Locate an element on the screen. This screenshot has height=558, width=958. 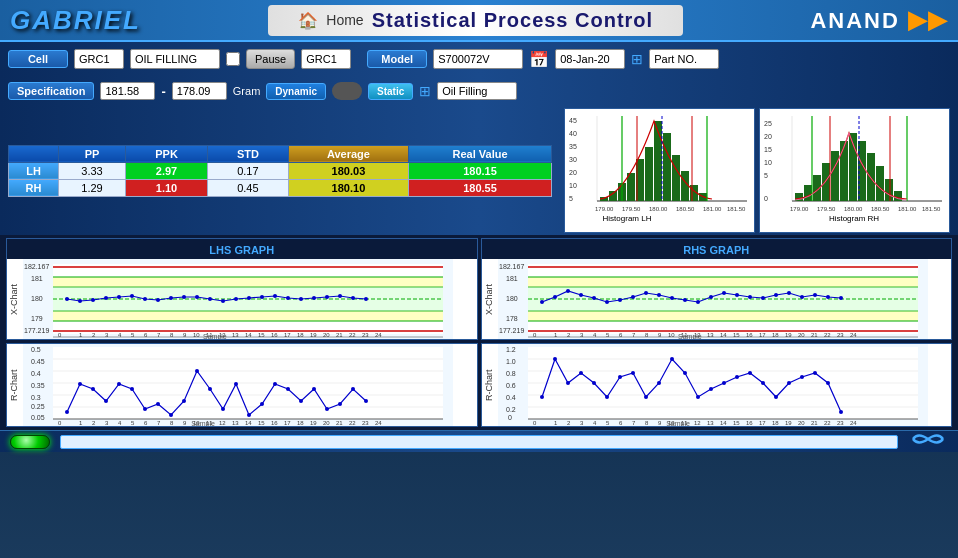
lhs-rchart-ylabel: R-Chart is located at coordinates (15, 385).